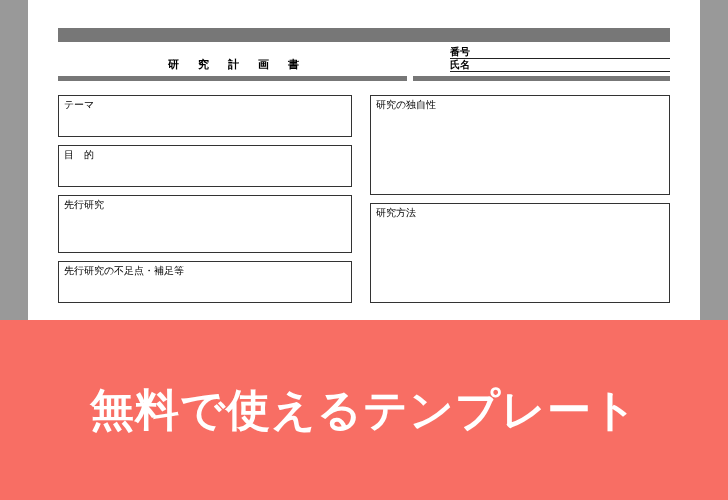  Describe the element at coordinates (560, 59) in the screenshot. I see `header-fields: 番号 氏名` at that location.